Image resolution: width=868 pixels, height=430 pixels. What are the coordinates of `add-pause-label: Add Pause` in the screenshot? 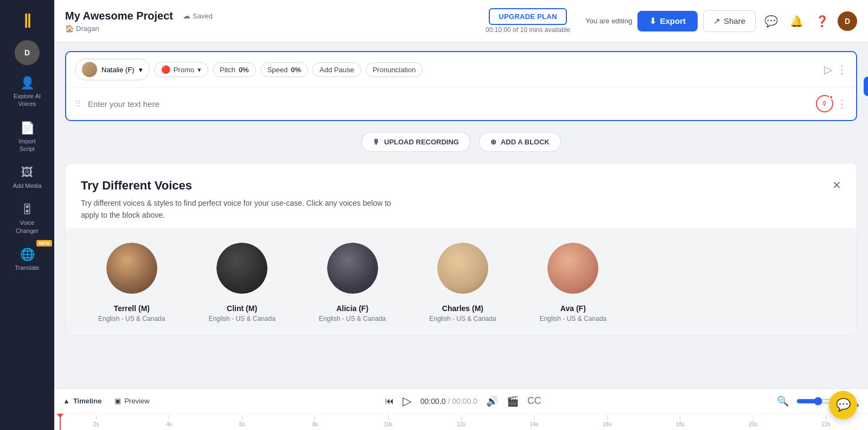 It's located at (337, 69).